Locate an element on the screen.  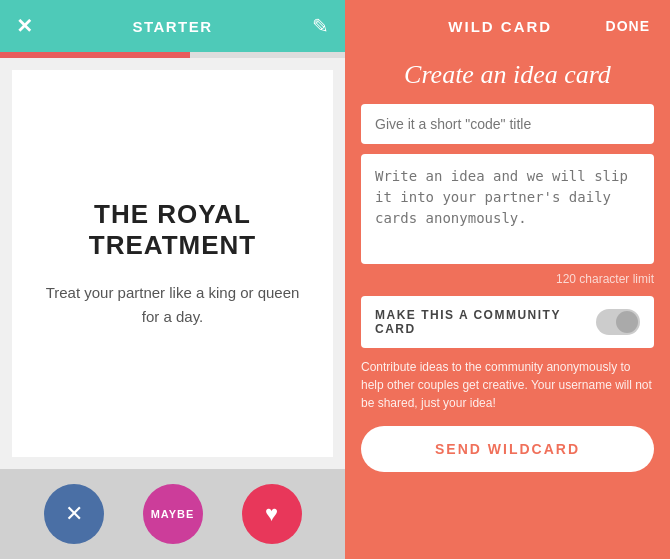
done-button: DONE is located at coordinates (628, 26).